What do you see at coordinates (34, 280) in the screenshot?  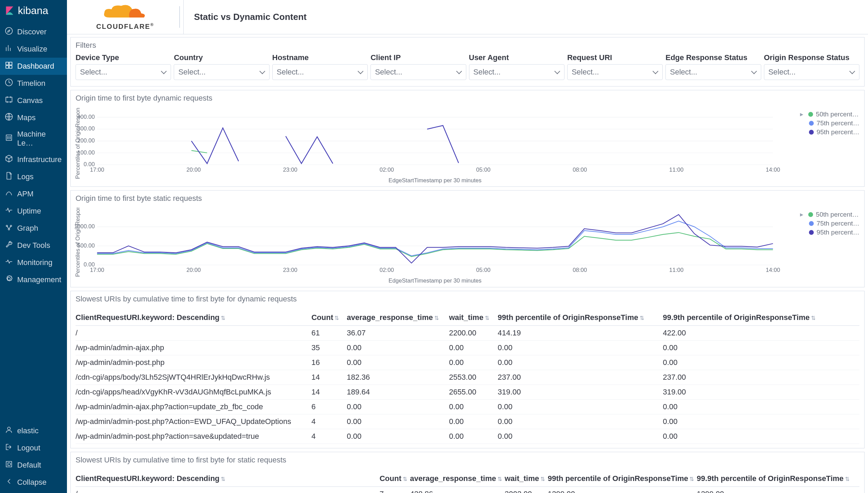 I see `sidebar-item-management: Management` at bounding box center [34, 280].